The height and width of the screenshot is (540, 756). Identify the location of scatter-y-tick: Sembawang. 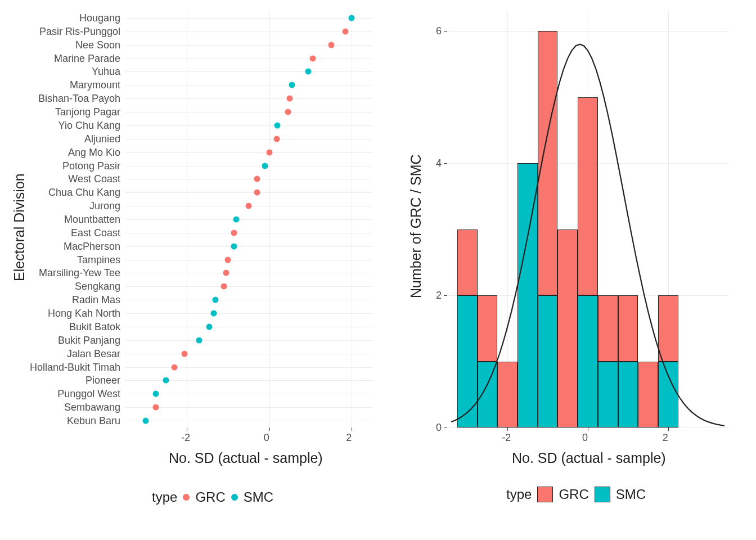
(92, 407).